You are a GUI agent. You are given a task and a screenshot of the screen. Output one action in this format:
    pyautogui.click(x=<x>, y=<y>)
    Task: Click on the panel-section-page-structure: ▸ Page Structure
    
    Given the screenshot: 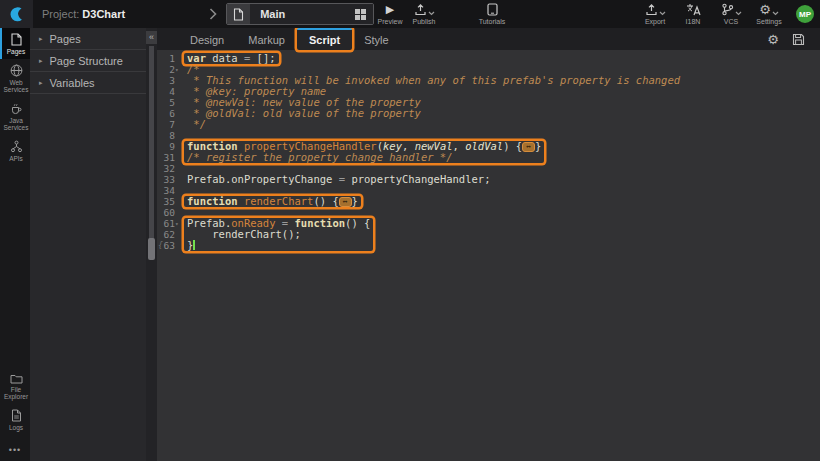 What is the action you would take?
    pyautogui.click(x=88, y=61)
    